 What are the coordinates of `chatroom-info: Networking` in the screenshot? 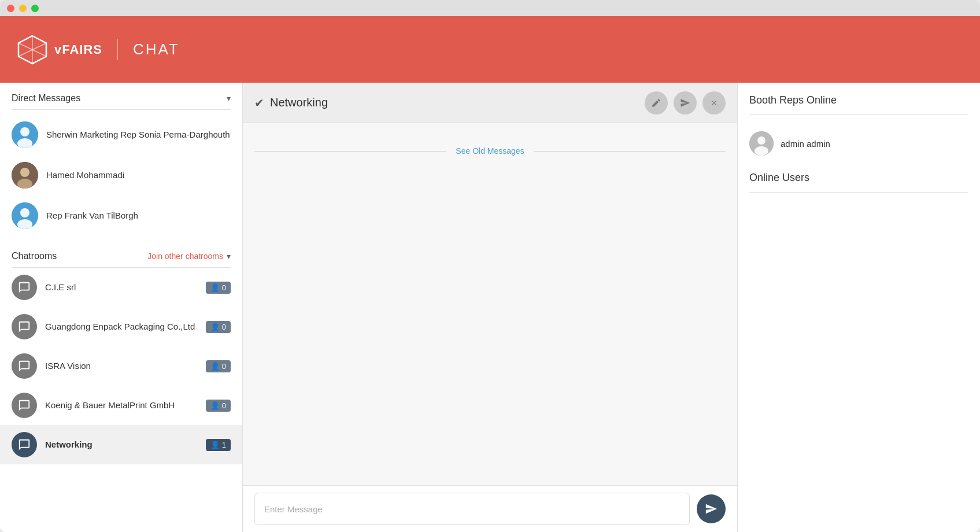 It's located at (121, 445).